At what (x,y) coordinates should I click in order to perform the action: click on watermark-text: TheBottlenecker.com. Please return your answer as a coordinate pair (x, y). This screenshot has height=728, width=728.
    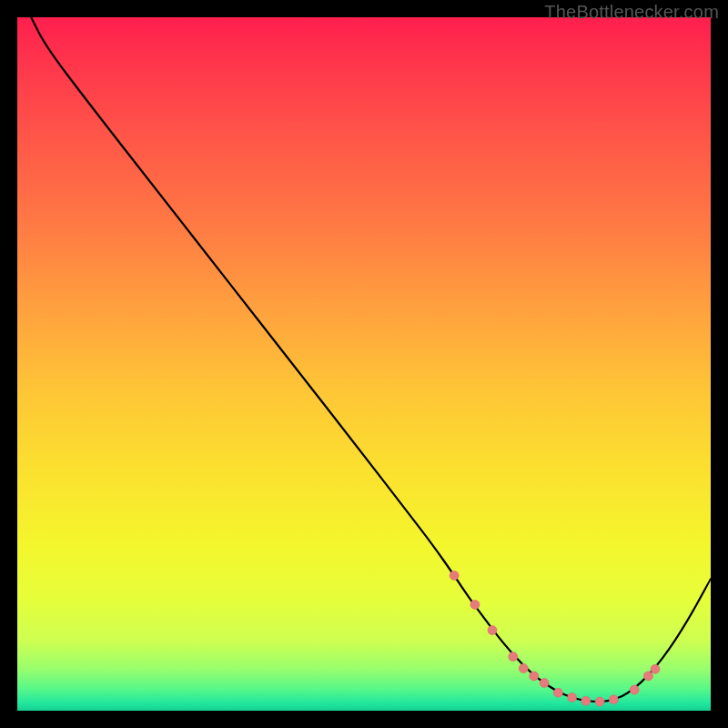
    Looking at the image, I should click on (632, 13).